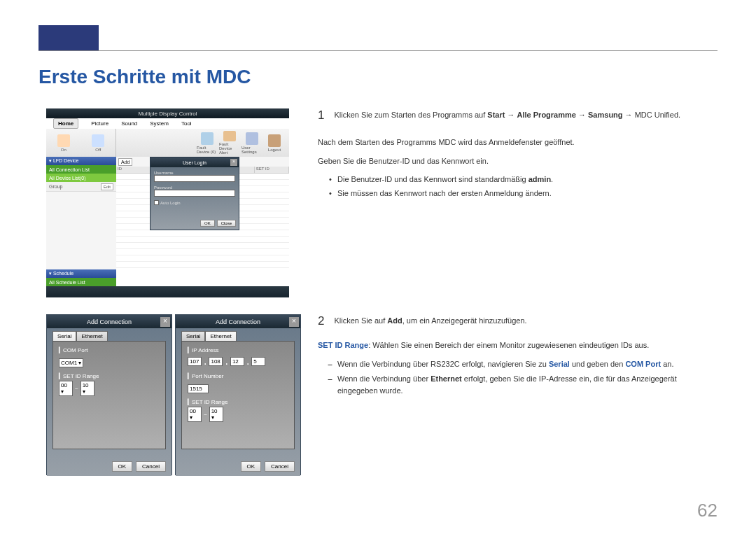  I want to click on dlg1-close-icon: ×, so click(165, 322).